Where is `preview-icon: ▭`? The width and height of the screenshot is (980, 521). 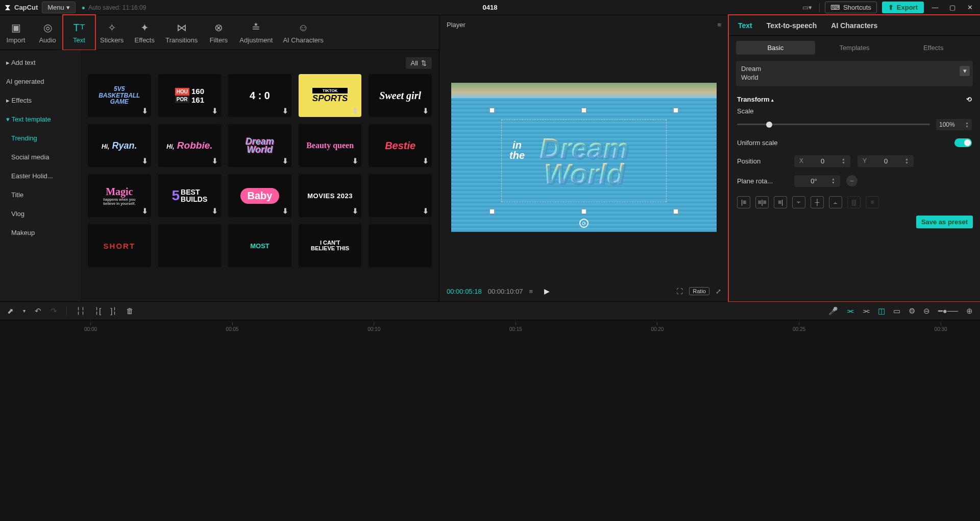 preview-icon: ▭ is located at coordinates (897, 311).